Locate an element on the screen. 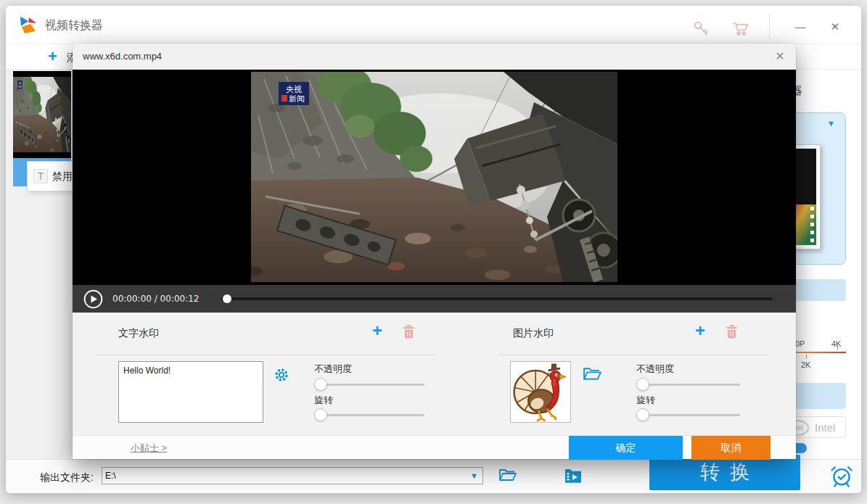 Image resolution: width=867 pixels, height=504 pixels. text-watermark-input: Hello World! is located at coordinates (191, 392).